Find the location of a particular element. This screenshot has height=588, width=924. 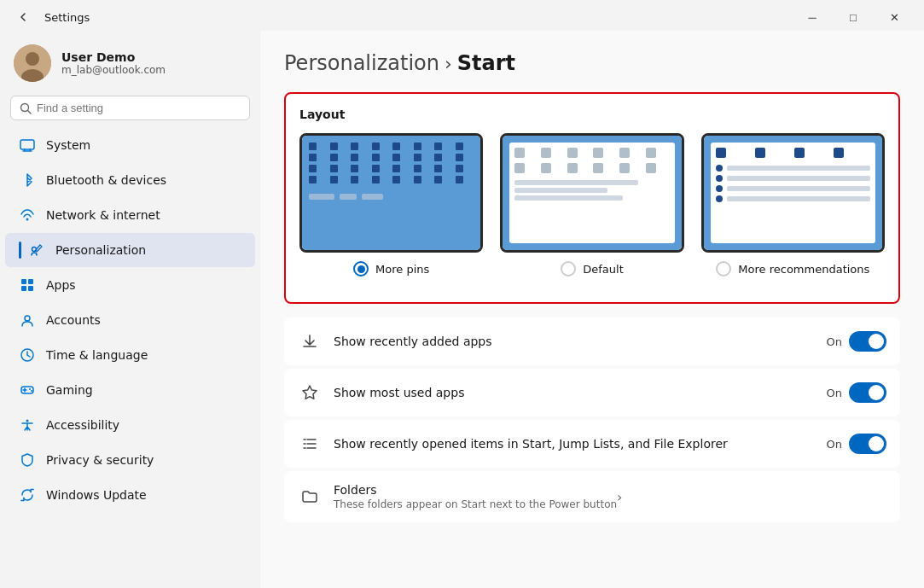

sidebar-item-personalization-label: Personalization is located at coordinates (101, 250).